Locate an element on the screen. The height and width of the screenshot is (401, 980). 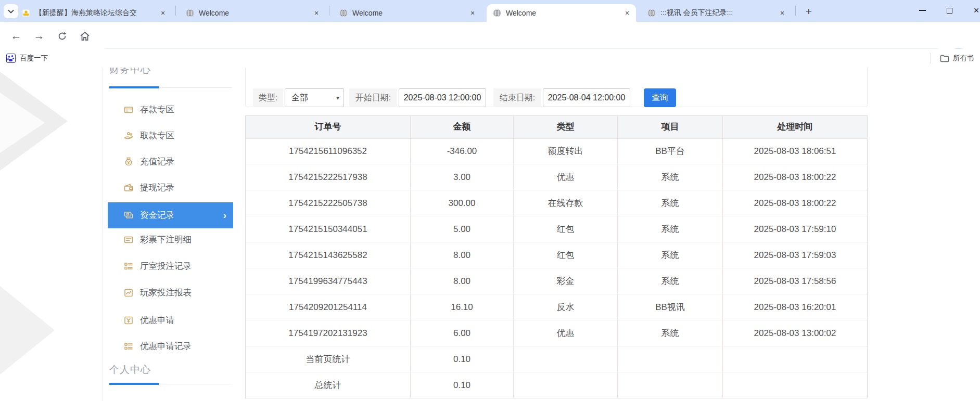
end-date-input is located at coordinates (587, 98).